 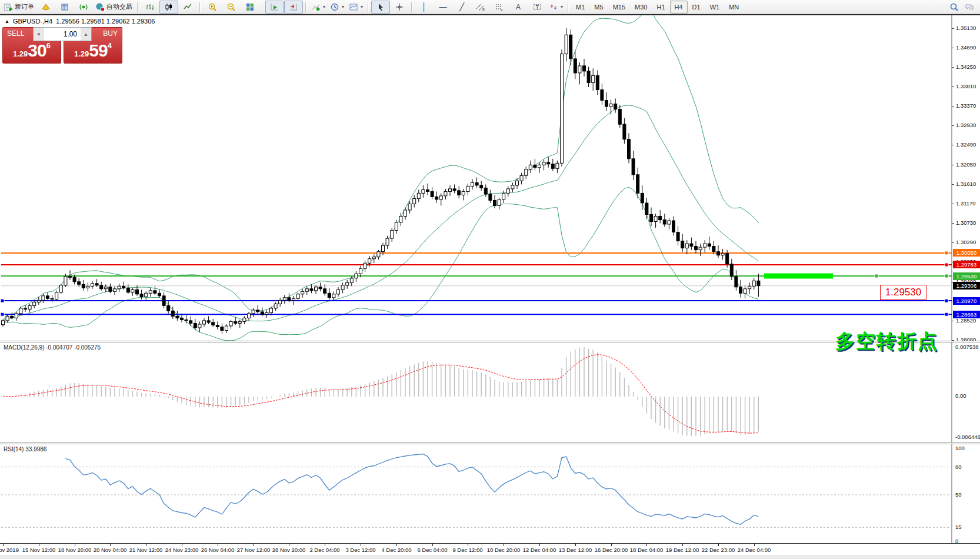 What do you see at coordinates (490, 550) in the screenshot?
I see `time-axis: 14 Nov 201915 Nov 12:0018 Nov 20:0020 No…` at bounding box center [490, 550].